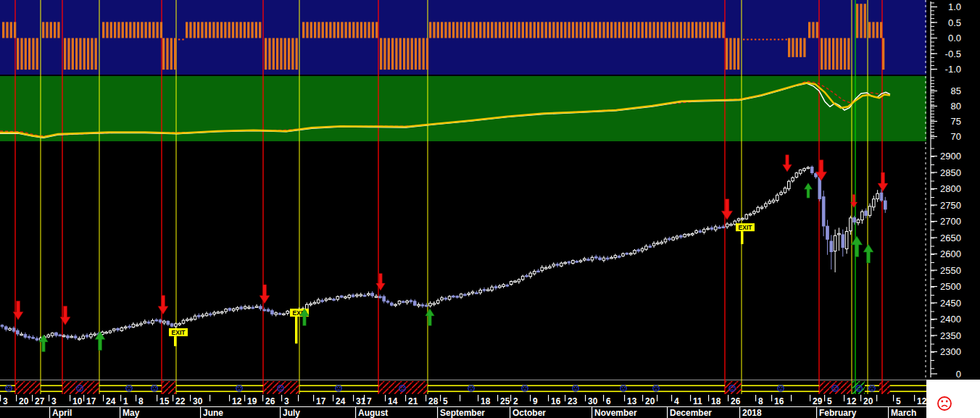 The image size is (980, 418). Describe the element at coordinates (951, 188) in the screenshot. I see `axis-tick-label: 2800` at that location.